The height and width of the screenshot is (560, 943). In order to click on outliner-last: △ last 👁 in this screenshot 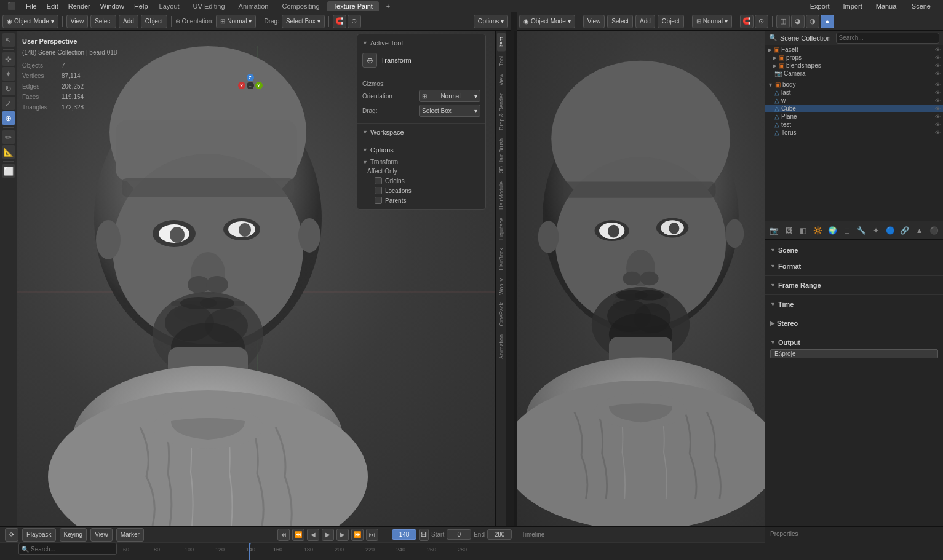, I will do `click(854, 92)`.